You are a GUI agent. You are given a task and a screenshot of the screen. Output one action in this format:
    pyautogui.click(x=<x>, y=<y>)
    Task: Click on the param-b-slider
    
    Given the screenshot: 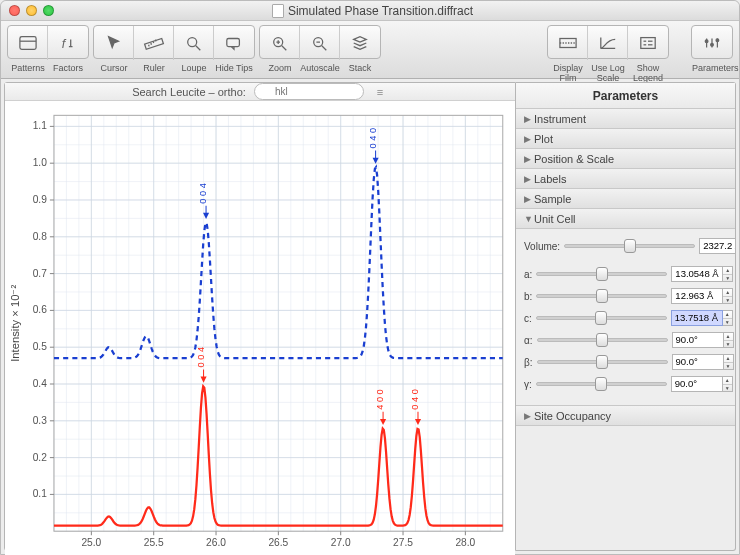 What is the action you would take?
    pyautogui.click(x=602, y=296)
    